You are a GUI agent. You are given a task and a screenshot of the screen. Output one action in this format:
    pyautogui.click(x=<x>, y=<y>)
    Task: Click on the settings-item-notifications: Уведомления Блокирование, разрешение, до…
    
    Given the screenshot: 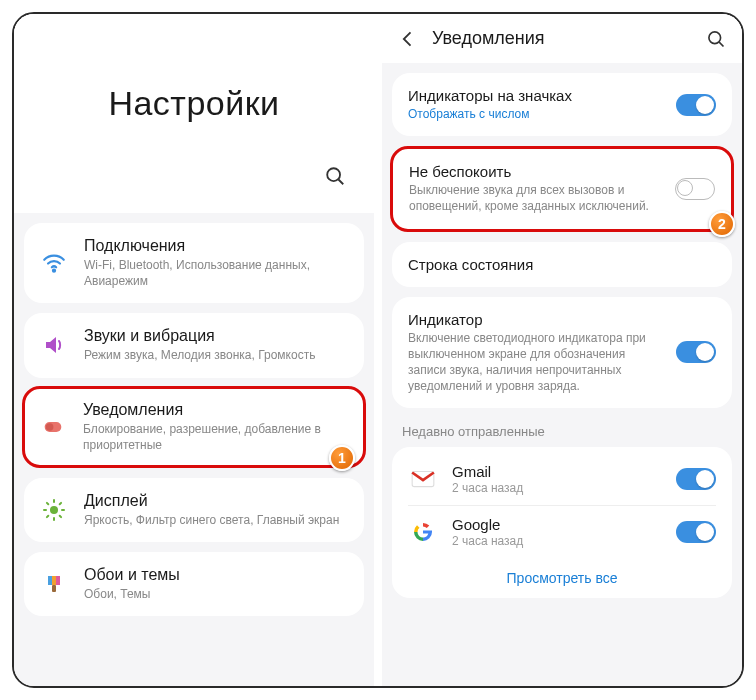 What is the action you would take?
    pyautogui.click(x=194, y=427)
    